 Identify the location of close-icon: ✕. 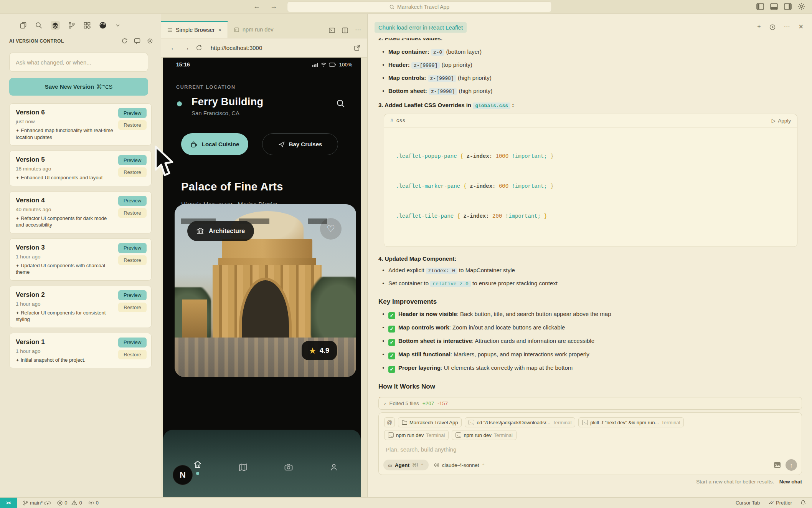
(801, 27).